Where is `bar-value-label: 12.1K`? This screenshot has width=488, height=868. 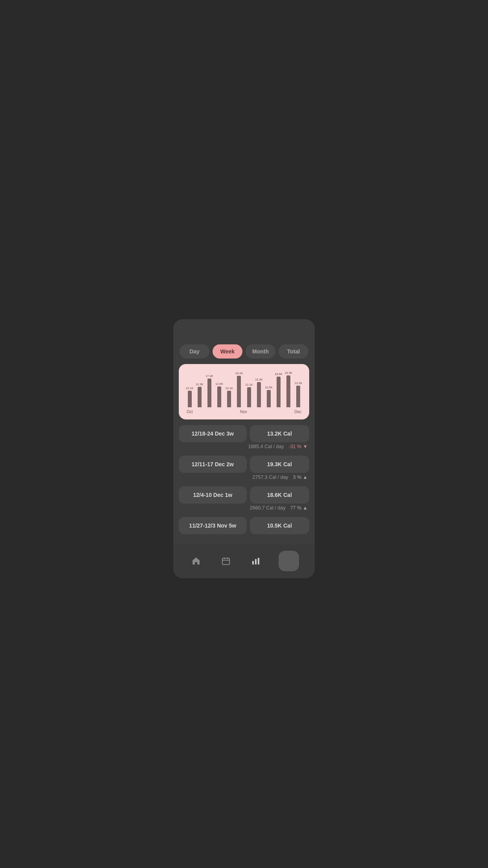
bar-value-label: 12.1K is located at coordinates (249, 384).